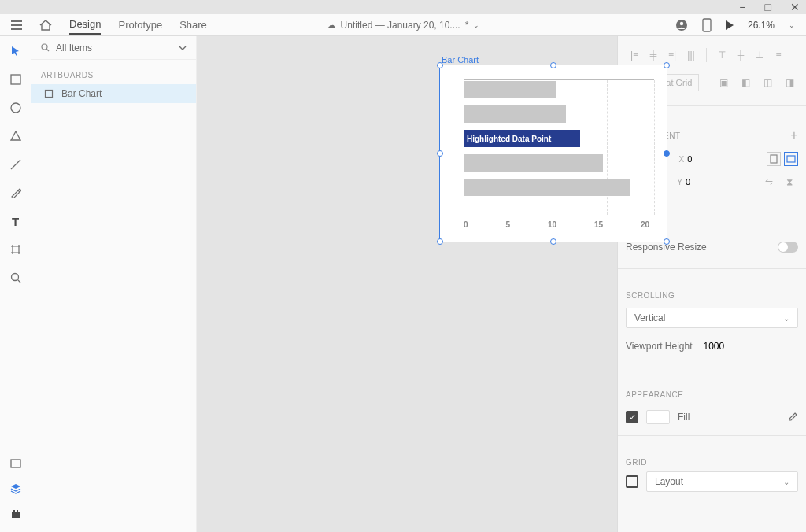 The image size is (806, 532). What do you see at coordinates (768, 7) in the screenshot?
I see `maximize-button: □` at bounding box center [768, 7].